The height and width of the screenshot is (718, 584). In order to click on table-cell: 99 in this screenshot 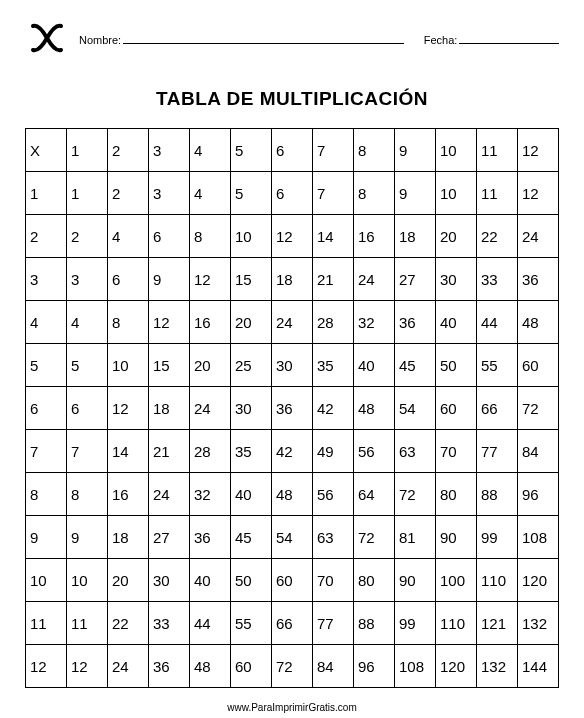, I will do `click(498, 538)`.